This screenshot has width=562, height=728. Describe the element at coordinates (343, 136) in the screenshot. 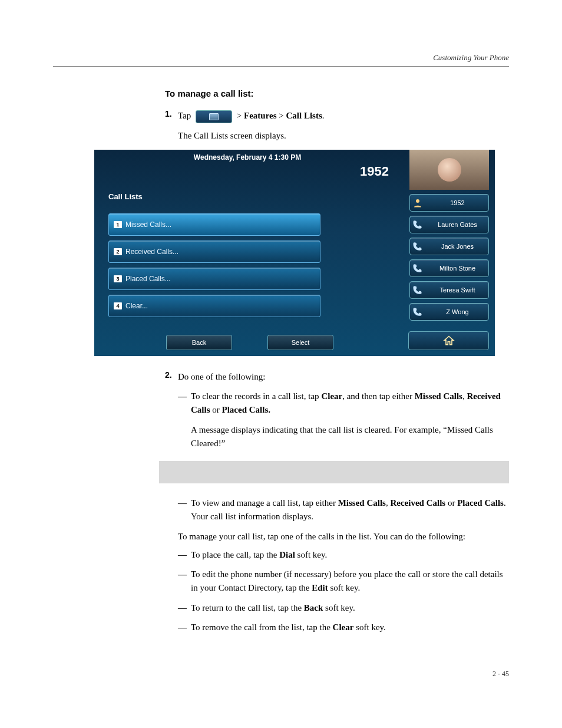

I see `step-1-sub: The Call Lists screen displays.` at that location.